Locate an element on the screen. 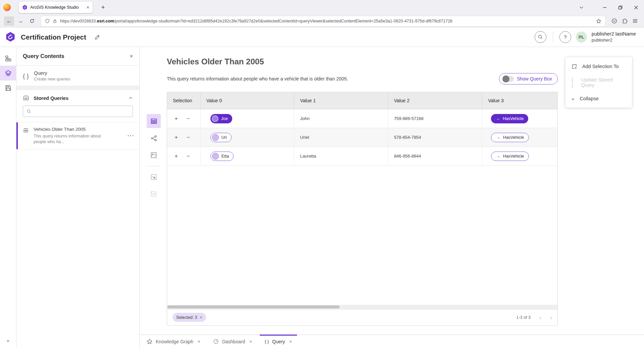  stored-query-item-selected: Vehicles Older Than 2005 This query retu… is located at coordinates (78, 136).